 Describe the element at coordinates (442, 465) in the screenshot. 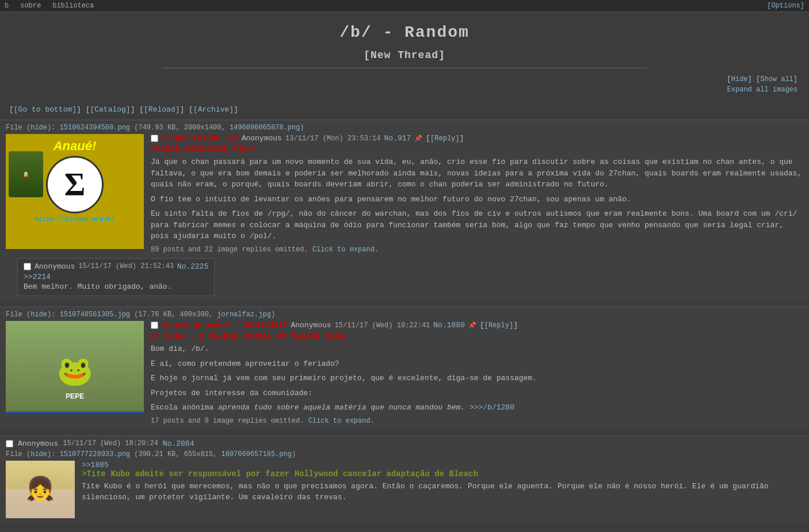

I see `thread3-ref: >>1885` at that location.